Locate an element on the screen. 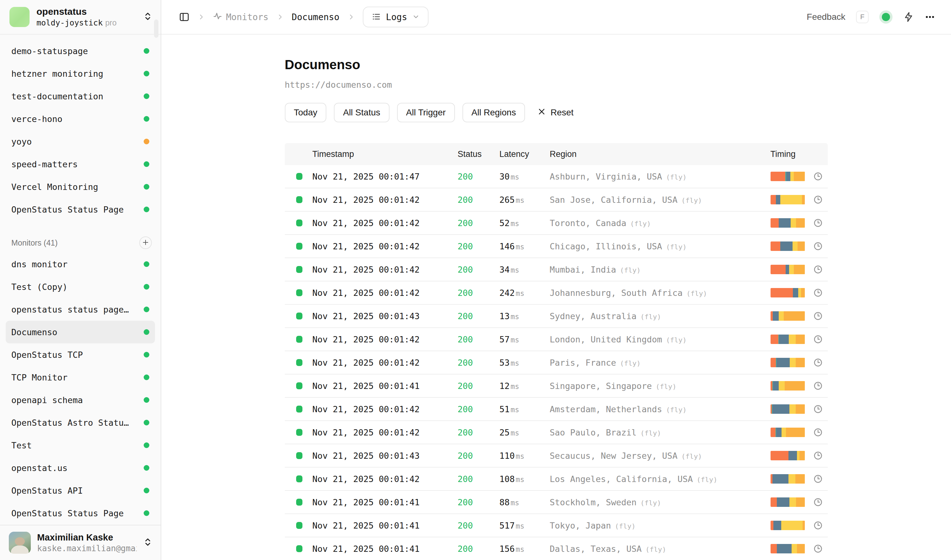 The height and width of the screenshot is (560, 951). sidebar-item-openstat-us: openstat.us is located at coordinates (80, 468).